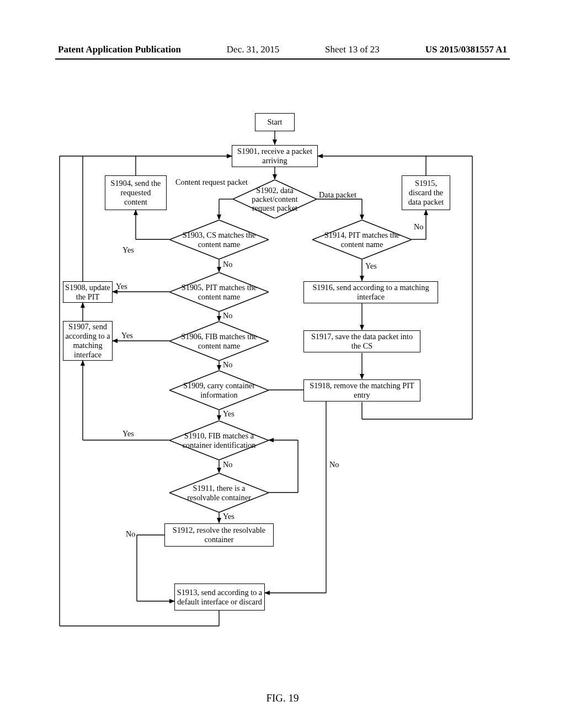  What do you see at coordinates (282, 698) in the screenshot?
I see `figure-label: FIG. 19` at bounding box center [282, 698].